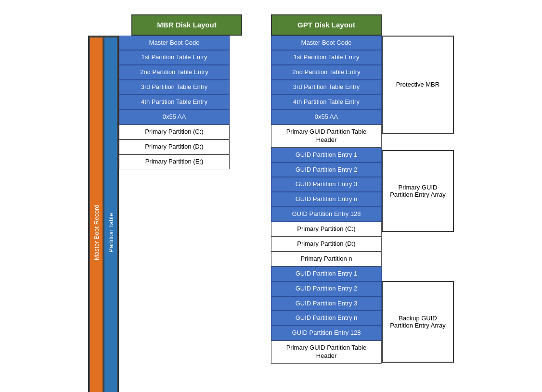  What do you see at coordinates (96, 215) in the screenshot?
I see `mbr-master-boot-label: Master Boot Record` at bounding box center [96, 215].